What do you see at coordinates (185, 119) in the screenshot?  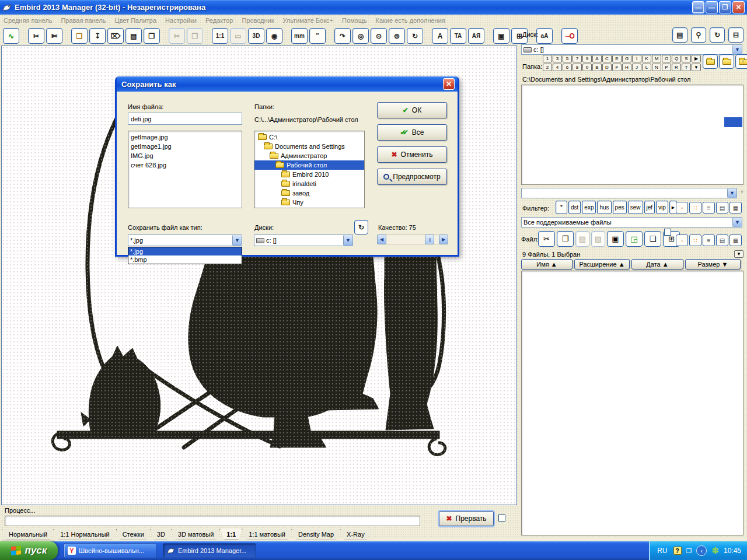 I see `file-name-input` at bounding box center [185, 119].